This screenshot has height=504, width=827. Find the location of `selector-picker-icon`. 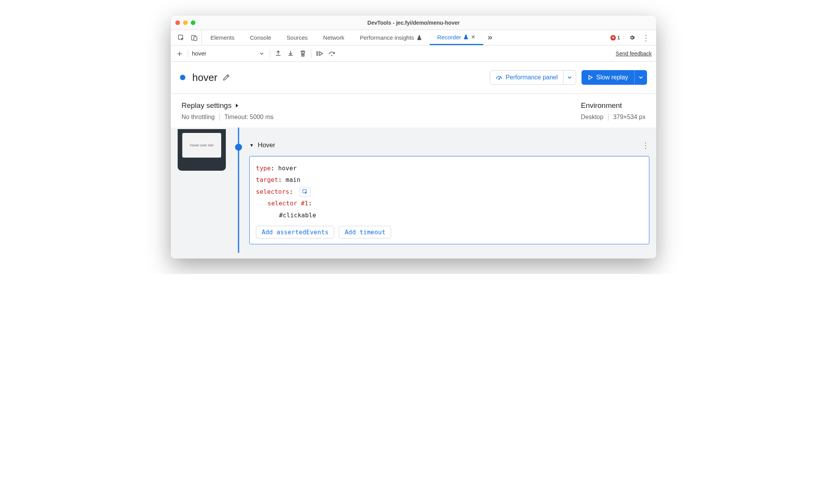

selector-picker-icon is located at coordinates (305, 192).